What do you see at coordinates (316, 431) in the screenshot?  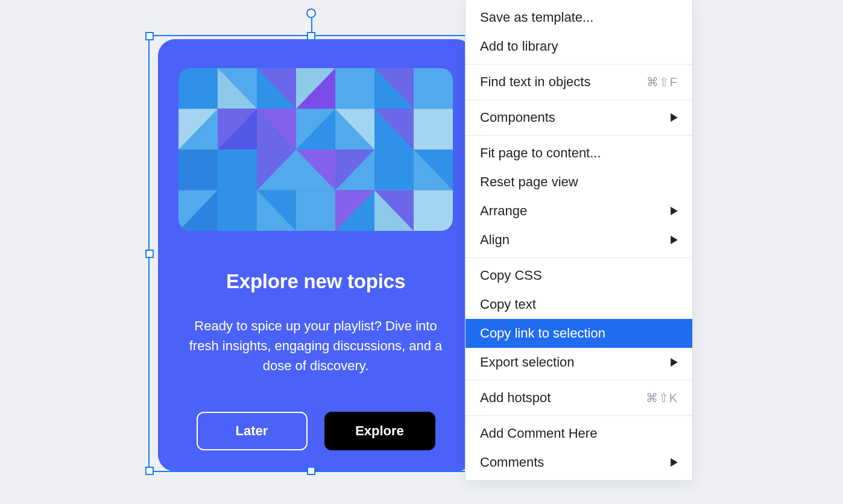 I see `card-button-row: Later Explore` at bounding box center [316, 431].